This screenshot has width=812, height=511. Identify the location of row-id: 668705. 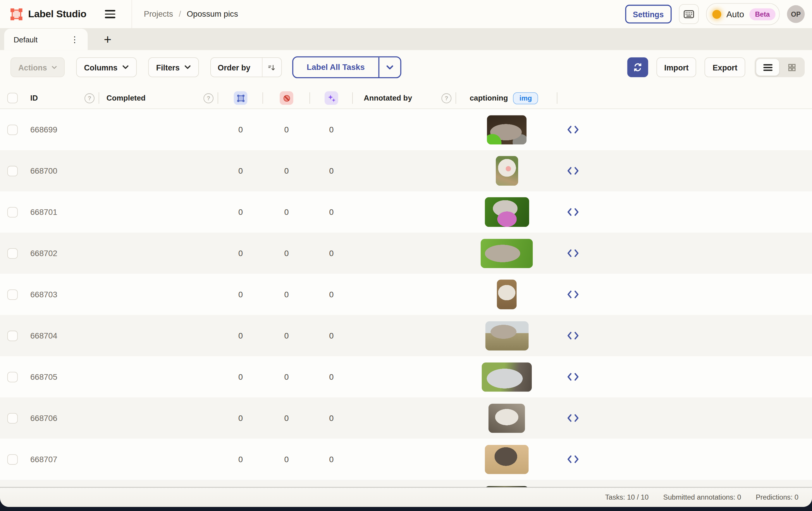
(44, 377).